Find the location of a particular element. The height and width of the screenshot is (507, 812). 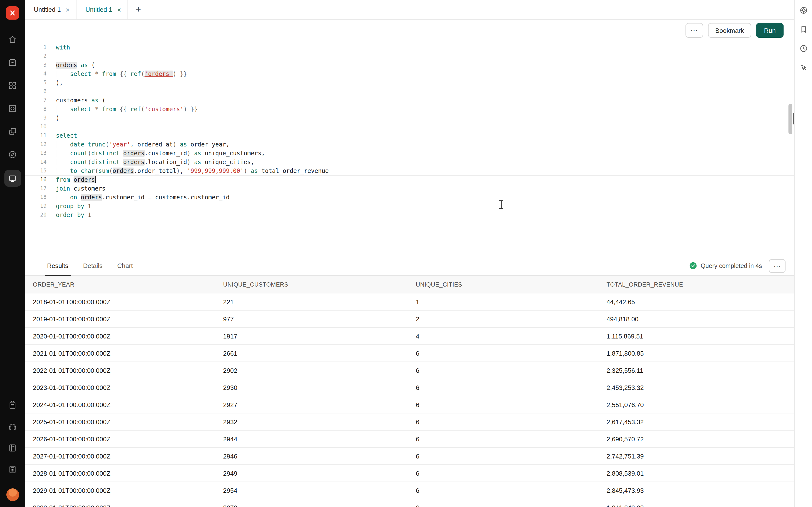

code-line: 5), is located at coordinates (410, 83).